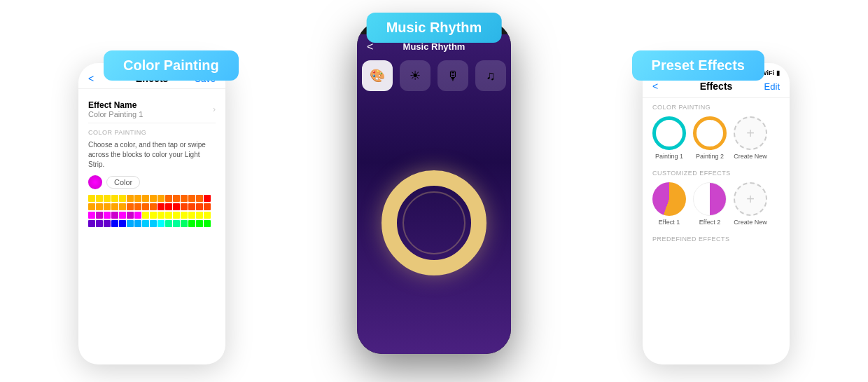 This screenshot has height=382, width=868. Describe the element at coordinates (710, 222) in the screenshot. I see `effect-item-label: Effect 2` at that location.